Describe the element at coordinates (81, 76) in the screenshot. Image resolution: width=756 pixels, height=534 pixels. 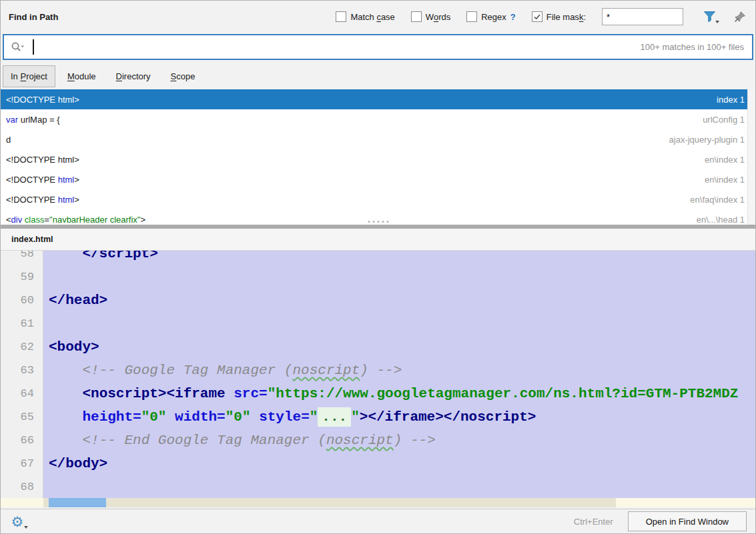
I see `tab-module: Module` at that location.